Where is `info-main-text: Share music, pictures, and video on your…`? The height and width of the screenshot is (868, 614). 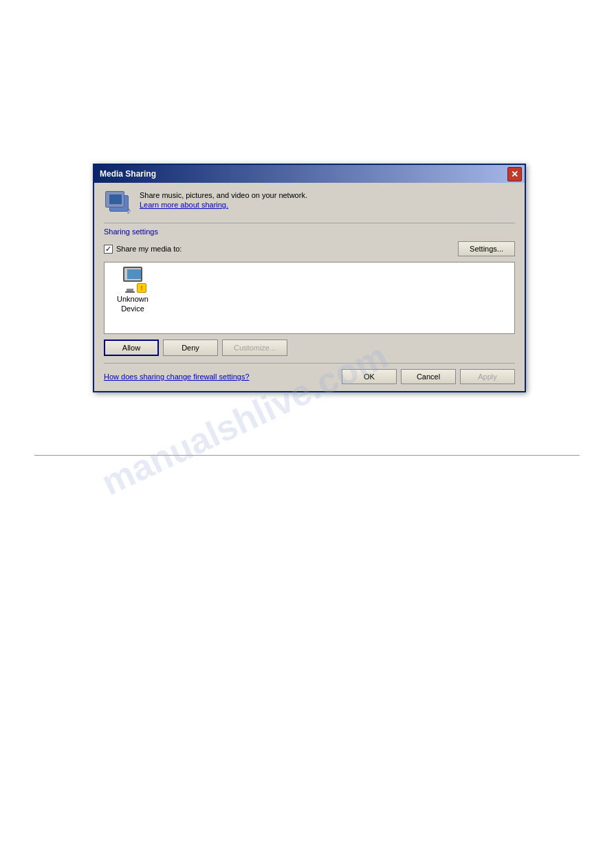 info-main-text: Share music, pictures, and video on your… is located at coordinates (223, 195).